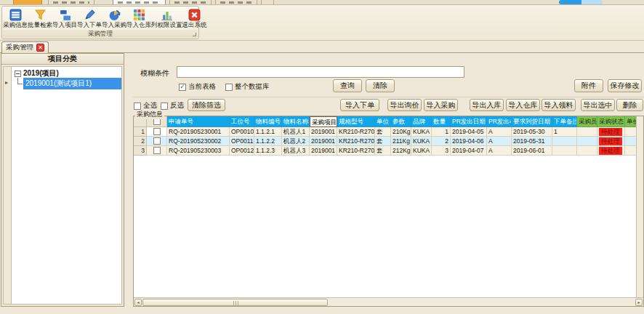 The height and width of the screenshot is (314, 644). What do you see at coordinates (441, 122) in the screenshot?
I see `column-header-数量: 数量` at bounding box center [441, 122].